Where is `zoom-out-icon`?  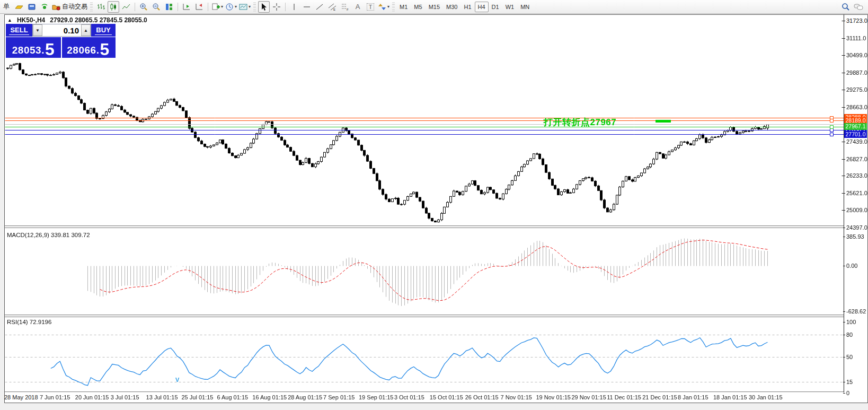
zoom-out-icon is located at coordinates (156, 7).